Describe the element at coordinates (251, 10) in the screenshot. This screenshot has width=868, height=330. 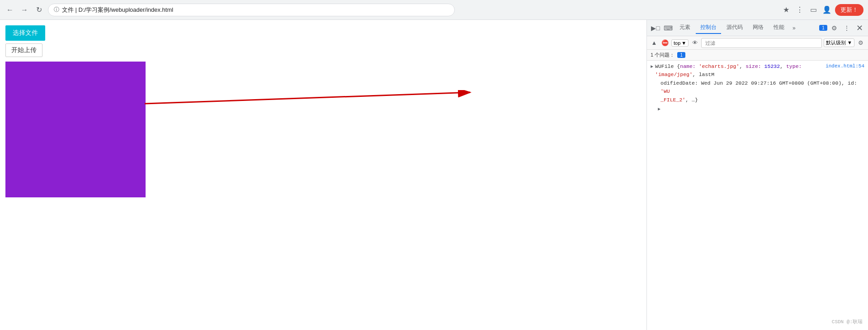
I see `address-bar: ⓘ 文件 | D:/学习案例/webuploader/index.html` at that location.